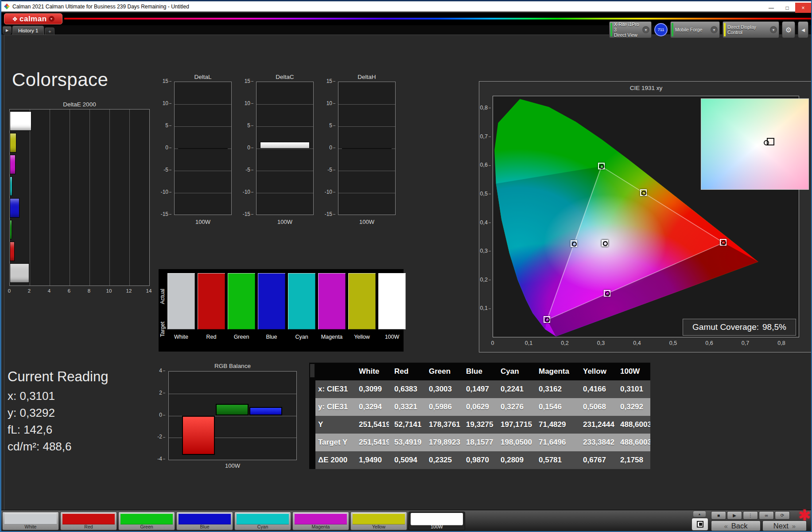 The image size is (812, 532). I want to click on table-cell: 178,3761, so click(442, 425).